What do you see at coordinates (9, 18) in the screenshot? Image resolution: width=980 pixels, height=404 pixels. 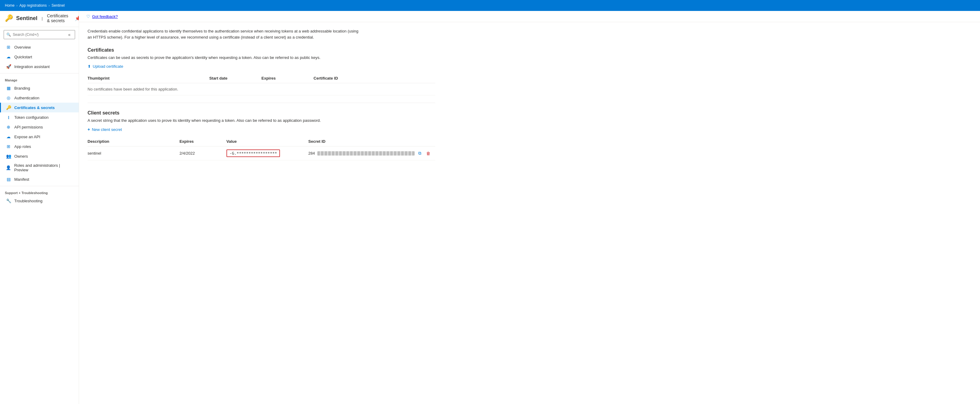 I see `page-icon: 🔑` at bounding box center [9, 18].